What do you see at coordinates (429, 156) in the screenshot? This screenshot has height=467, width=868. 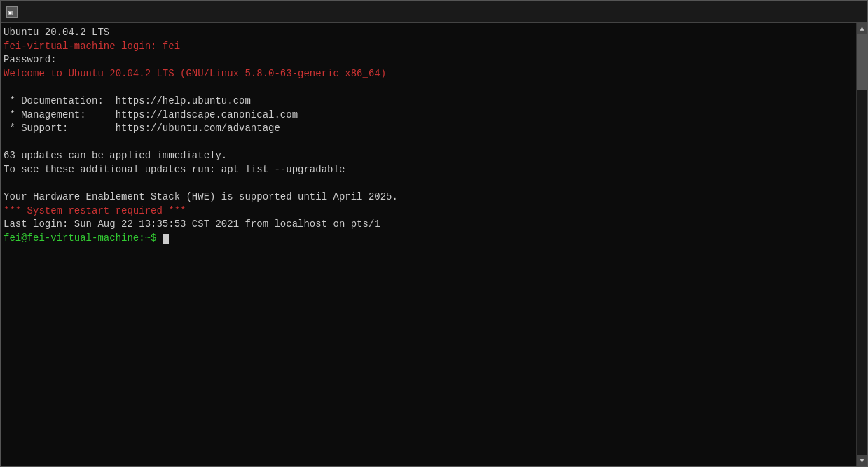 I see `terminal-line: 63 updates can be applied immediately.` at bounding box center [429, 156].